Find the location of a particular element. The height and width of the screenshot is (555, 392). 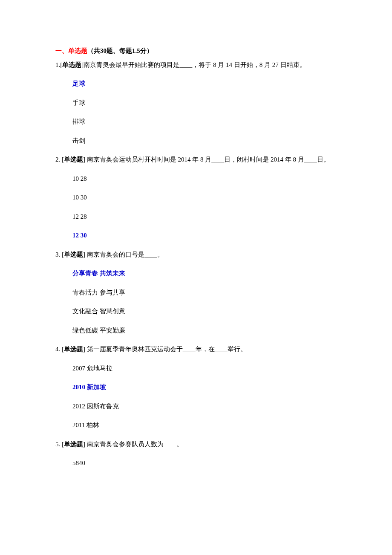

question-stem: 第一届夏季青年奥林匹克运动会于____年，在____举行。 is located at coordinates (167, 349).